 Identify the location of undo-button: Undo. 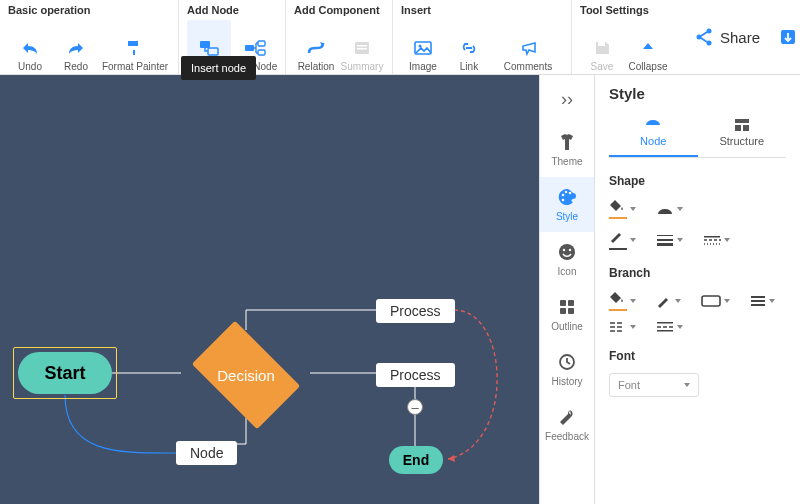
(30, 46).